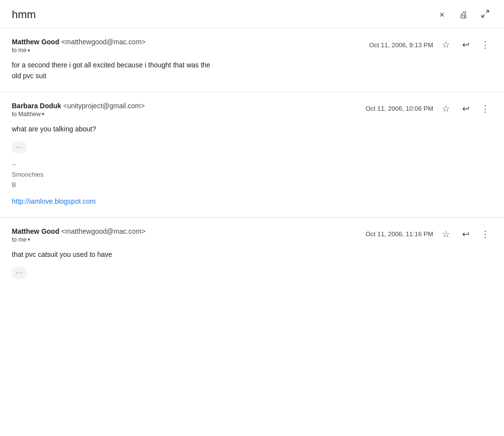 The image size is (504, 436). What do you see at coordinates (252, 235) in the screenshot?
I see `message-3-header: Matthew Good <matthewgood@mac.com> to me…` at bounding box center [252, 235].